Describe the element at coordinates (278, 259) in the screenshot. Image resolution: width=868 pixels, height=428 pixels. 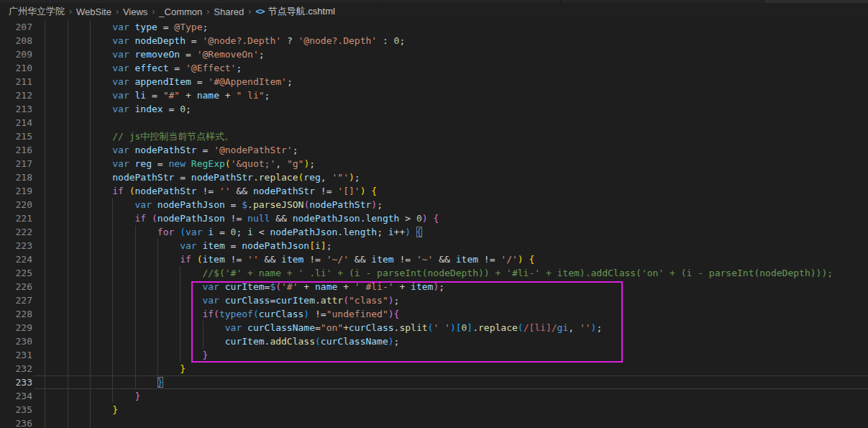
I see `code-line-text: if (item != '' && item != '~/' && item !…` at that location.